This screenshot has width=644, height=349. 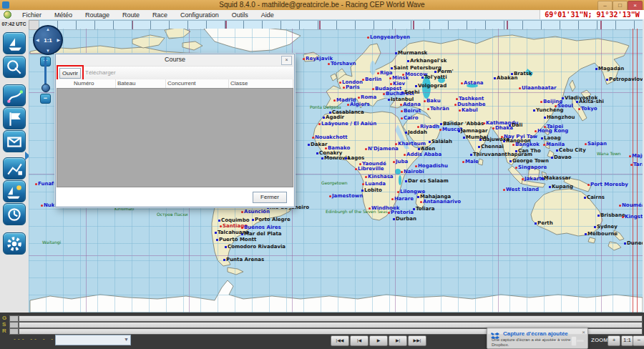 I want to click on timeline-combobox: ▼, so click(x=93, y=340).